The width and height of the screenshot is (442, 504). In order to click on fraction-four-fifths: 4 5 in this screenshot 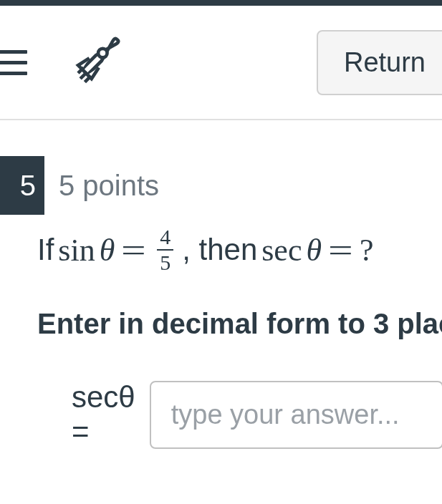, I will do `click(165, 250)`.